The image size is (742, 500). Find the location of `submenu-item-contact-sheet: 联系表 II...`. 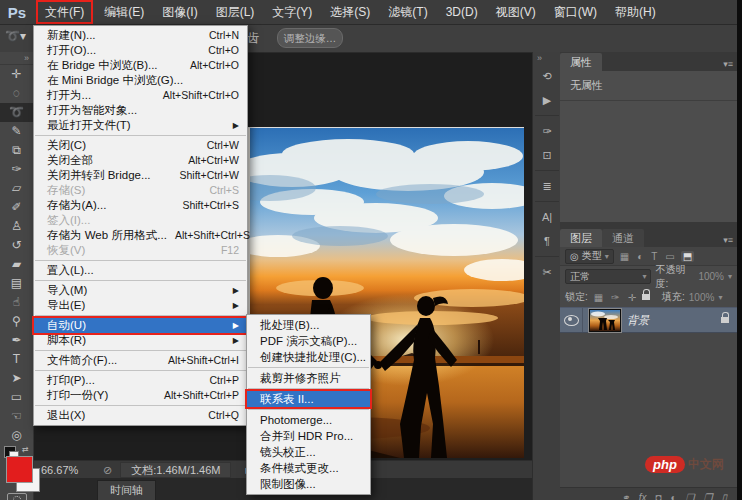

submenu-item-contact-sheet: 联系表 II... is located at coordinates (308, 399).